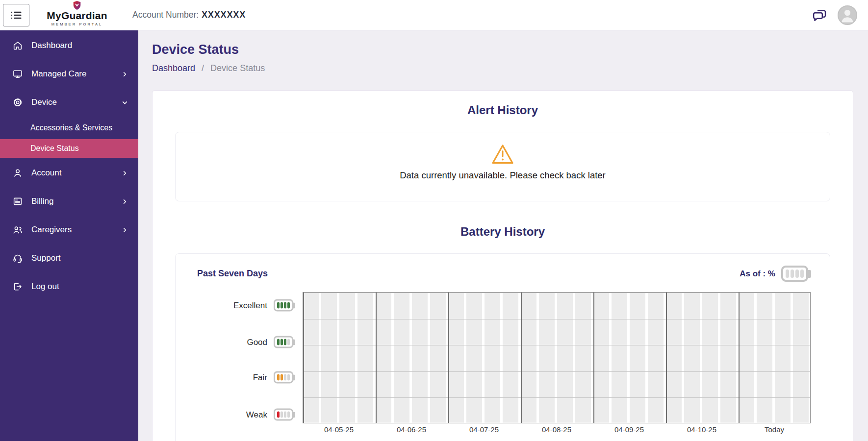 The height and width of the screenshot is (441, 868). What do you see at coordinates (18, 258) in the screenshot?
I see `headset-icon` at bounding box center [18, 258].